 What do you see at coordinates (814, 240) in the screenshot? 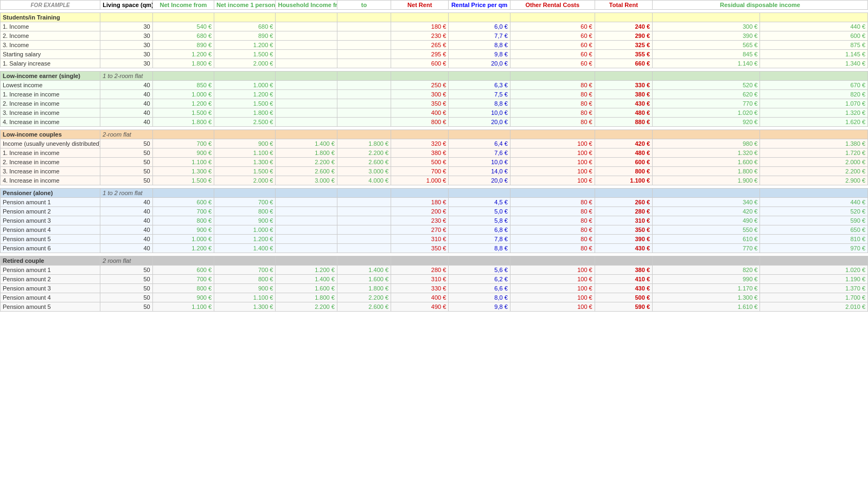
I see `row-residual-2: 810 €` at bounding box center [814, 240].